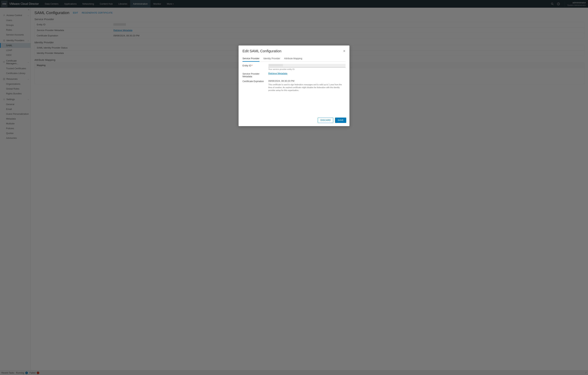  What do you see at coordinates (294, 59) in the screenshot?
I see `modal-tabs: Service Provider Identity Provider Attri…` at bounding box center [294, 59].